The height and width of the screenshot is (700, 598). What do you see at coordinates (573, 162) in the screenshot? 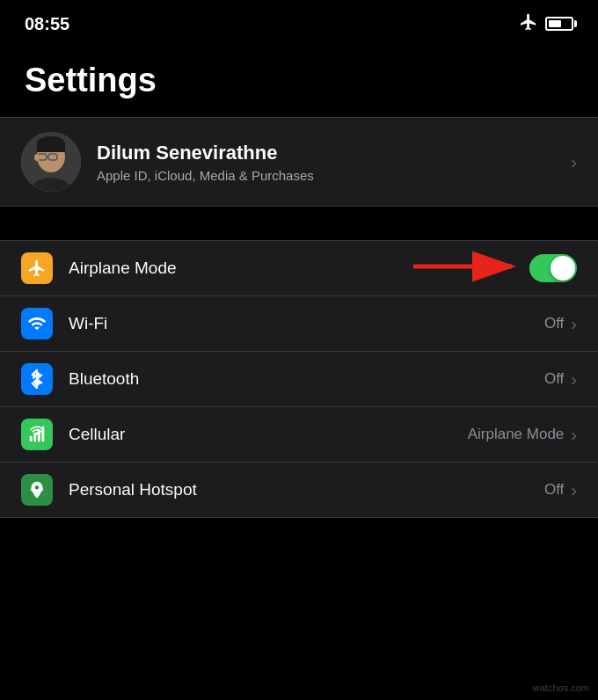
I see `profile-chevron: ›` at bounding box center [573, 162].